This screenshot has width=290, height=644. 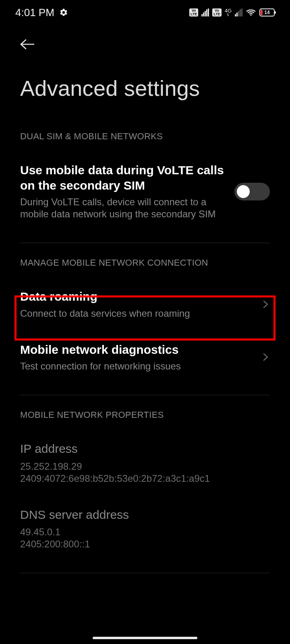 What do you see at coordinates (137, 350) in the screenshot?
I see `setting-title: Mobile network diagnostics` at bounding box center [137, 350].